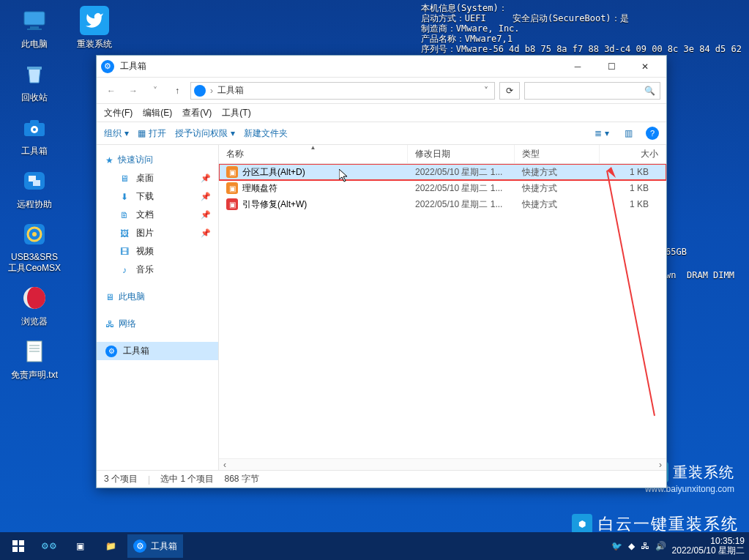  Describe the element at coordinates (34, 298) in the screenshot. I see `browser-icon` at that location.